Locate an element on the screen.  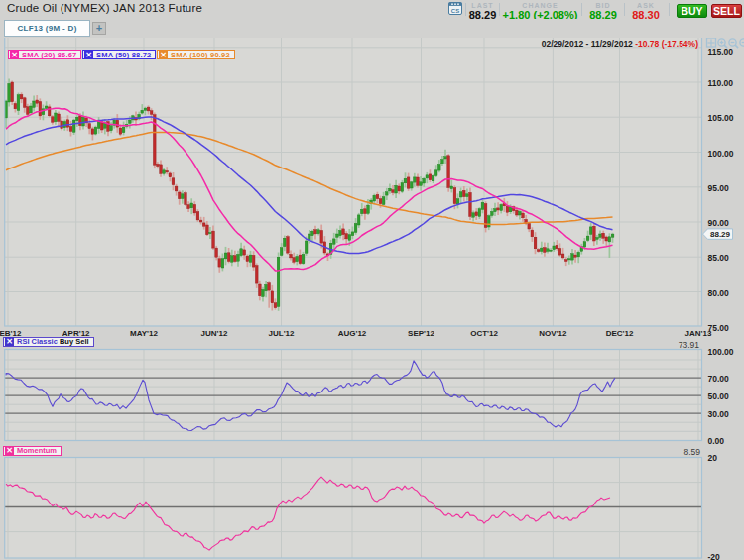
svg-text: 20 is located at coordinates (713, 458).